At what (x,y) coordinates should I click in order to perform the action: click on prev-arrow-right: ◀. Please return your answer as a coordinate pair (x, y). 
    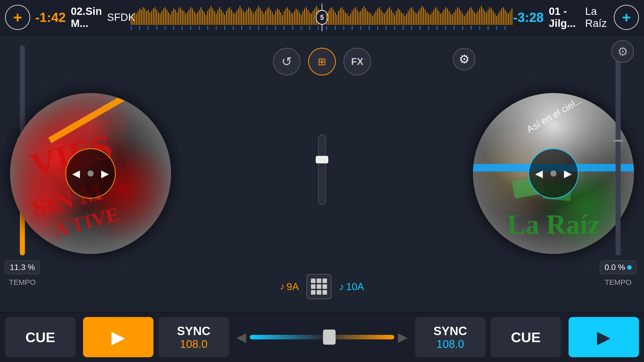
    Looking at the image, I should click on (539, 173).